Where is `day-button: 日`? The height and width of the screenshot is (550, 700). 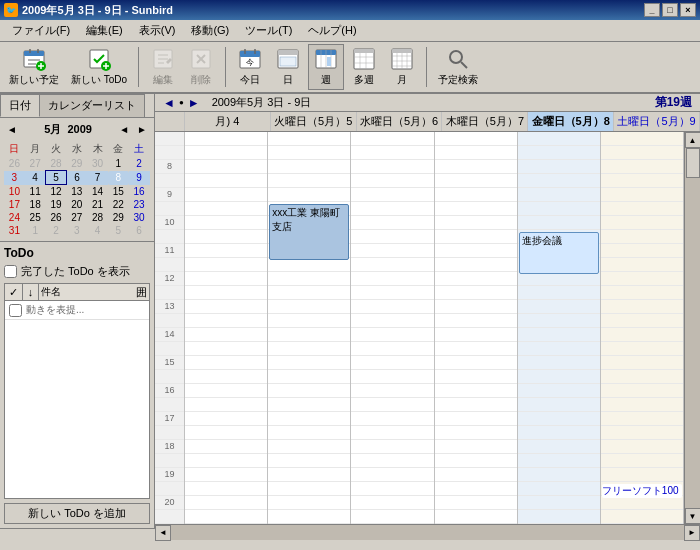 day-button: 日 is located at coordinates (288, 67).